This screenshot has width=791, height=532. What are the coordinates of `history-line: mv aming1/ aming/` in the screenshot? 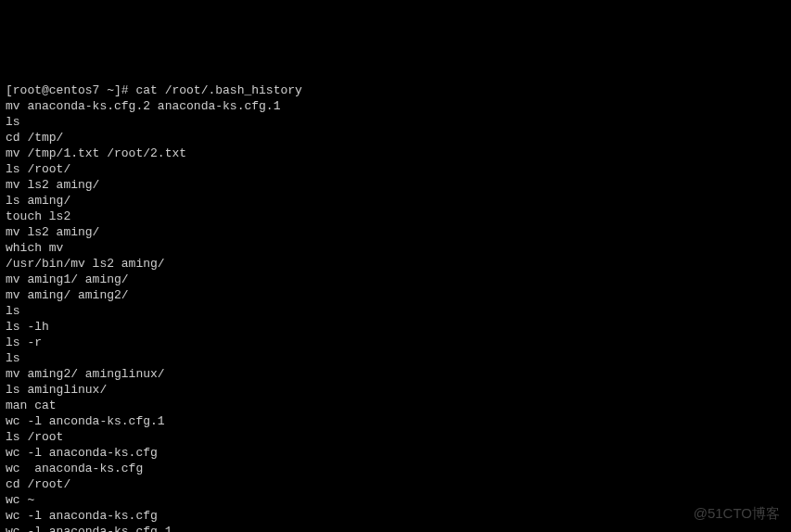 It's located at (67, 280).